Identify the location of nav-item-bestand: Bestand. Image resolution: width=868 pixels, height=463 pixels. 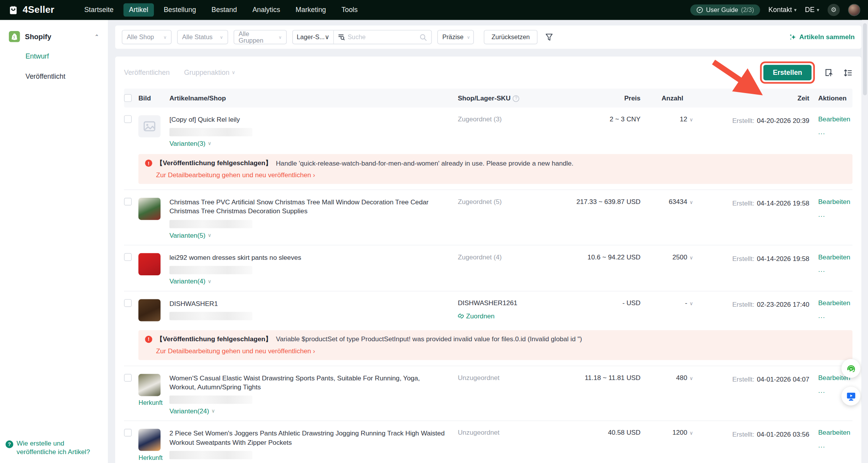
(224, 10).